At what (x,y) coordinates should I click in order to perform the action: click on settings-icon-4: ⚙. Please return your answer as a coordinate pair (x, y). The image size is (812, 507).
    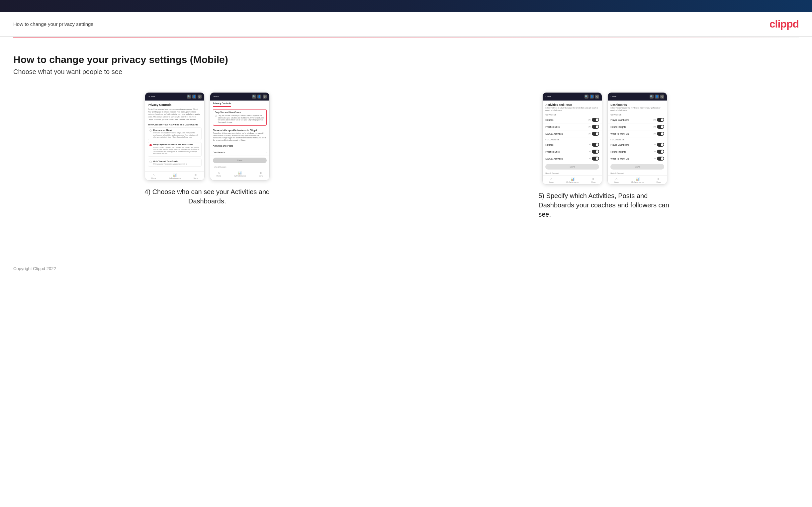
    Looking at the image, I should click on (662, 97).